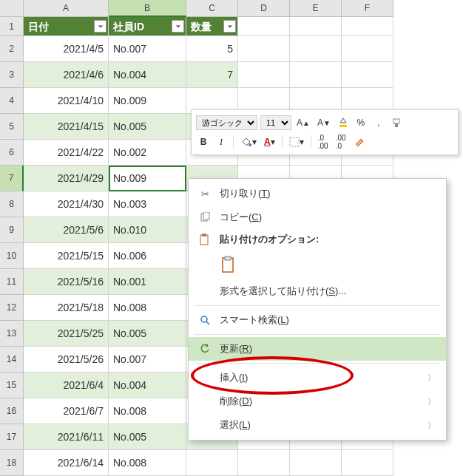  What do you see at coordinates (249, 142) in the screenshot?
I see `fill-bucket-icon: ▾` at bounding box center [249, 142].